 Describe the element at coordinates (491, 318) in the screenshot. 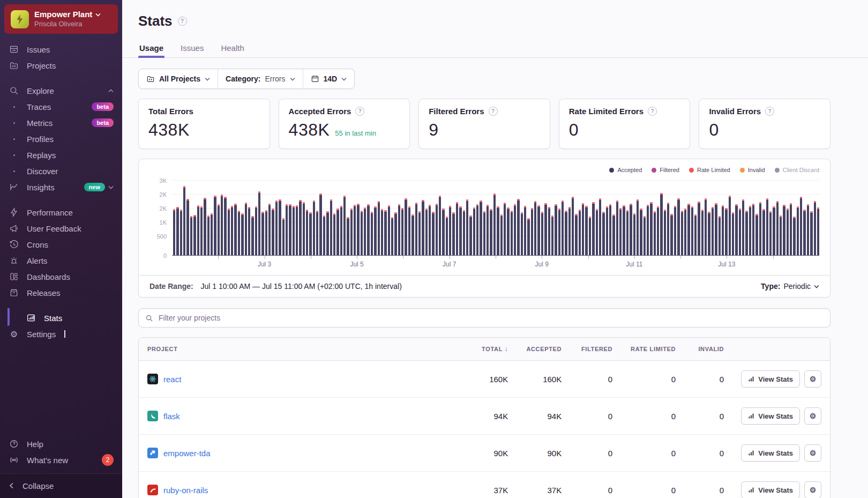

I see `search-input` at that location.